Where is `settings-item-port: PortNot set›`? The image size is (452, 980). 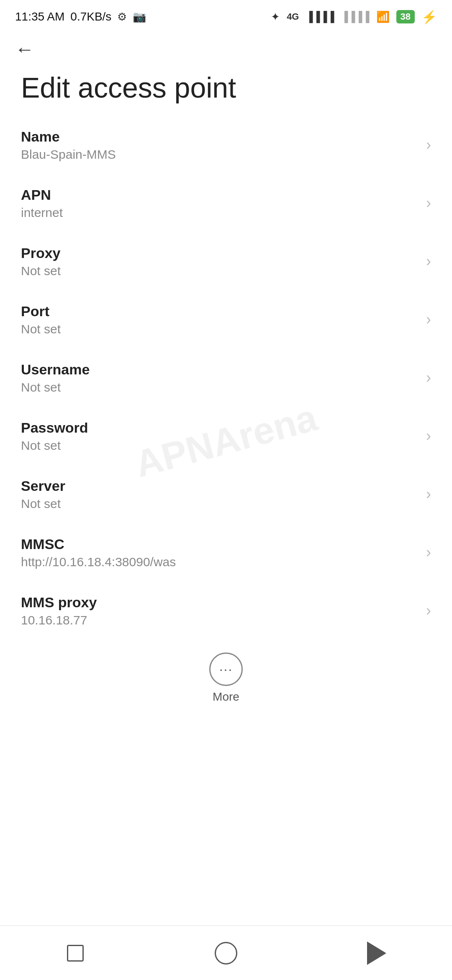
settings-item-port: PortNot set› is located at coordinates (226, 320).